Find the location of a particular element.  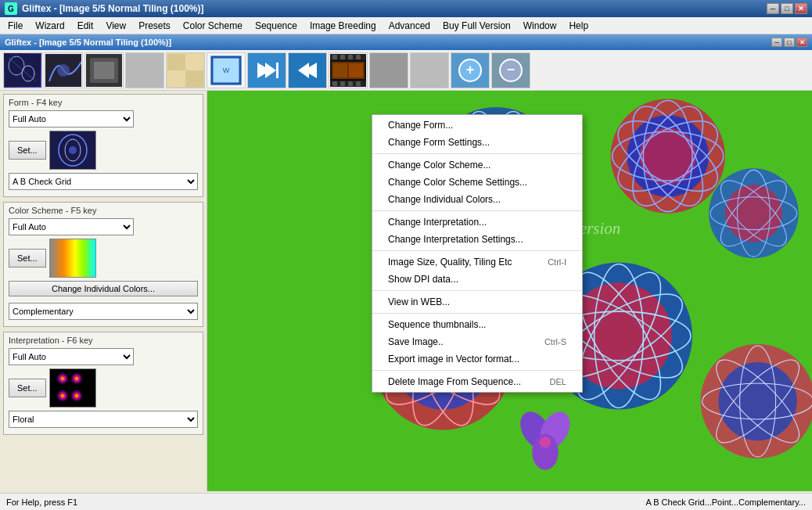

context-menu-item-label: Change Form Settings... is located at coordinates (439, 142).